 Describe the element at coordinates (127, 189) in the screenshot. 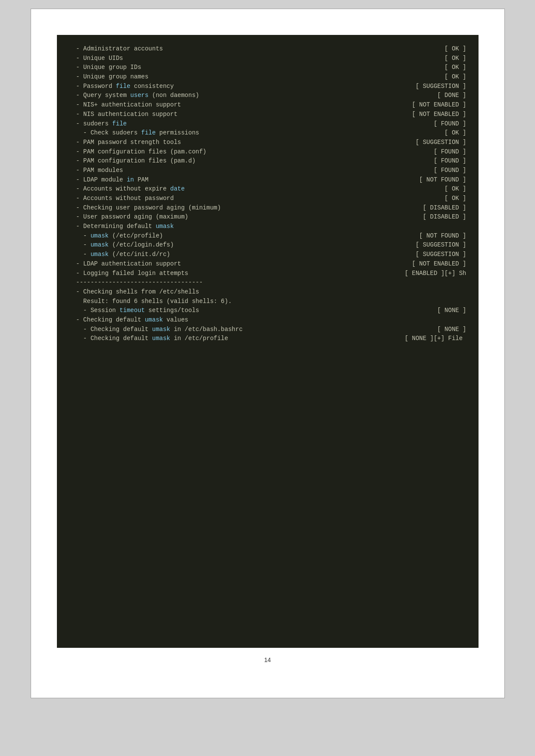

I see `line-text: - Accounts without expire date` at that location.